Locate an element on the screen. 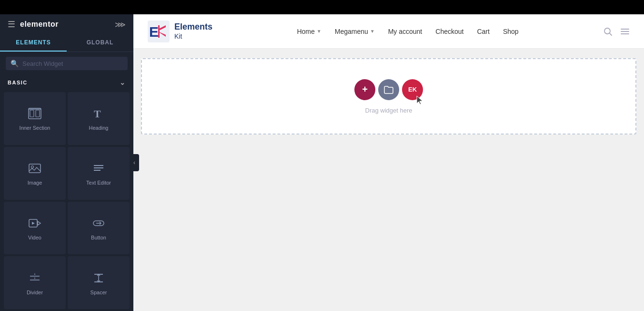 The image size is (644, 311). widget-item-image: Image is located at coordinates (35, 174).